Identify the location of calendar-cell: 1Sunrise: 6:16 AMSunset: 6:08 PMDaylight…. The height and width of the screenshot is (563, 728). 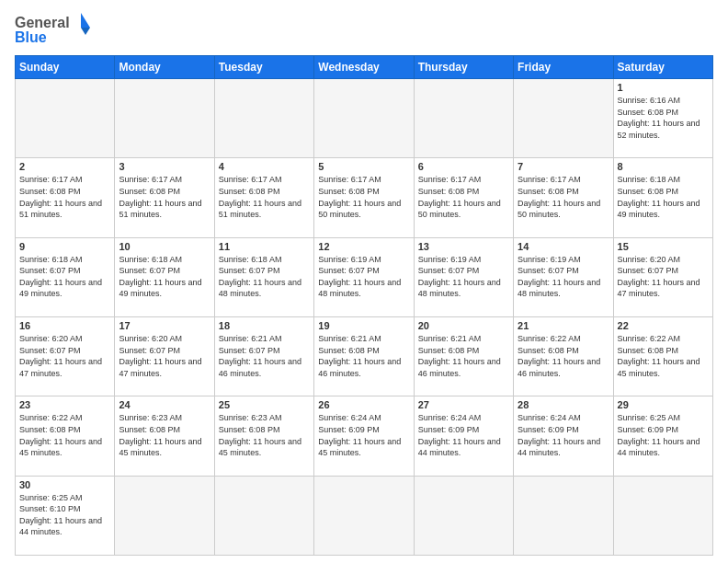
(663, 119).